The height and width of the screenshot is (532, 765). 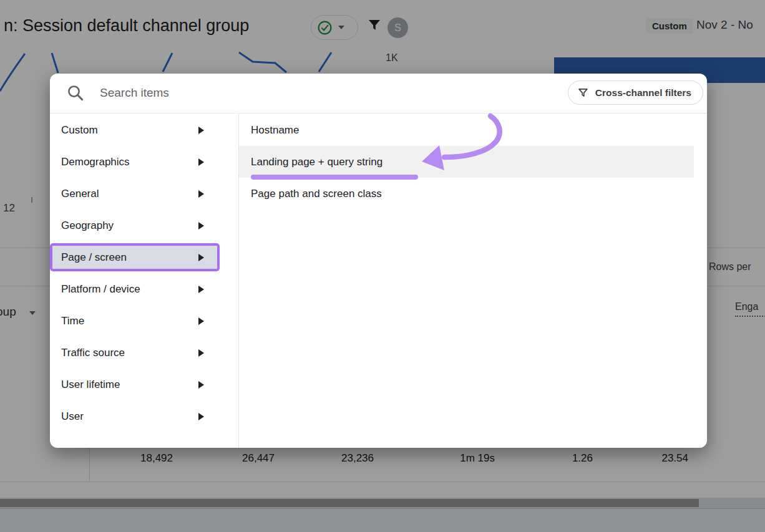 I want to click on search-input, so click(x=293, y=93).